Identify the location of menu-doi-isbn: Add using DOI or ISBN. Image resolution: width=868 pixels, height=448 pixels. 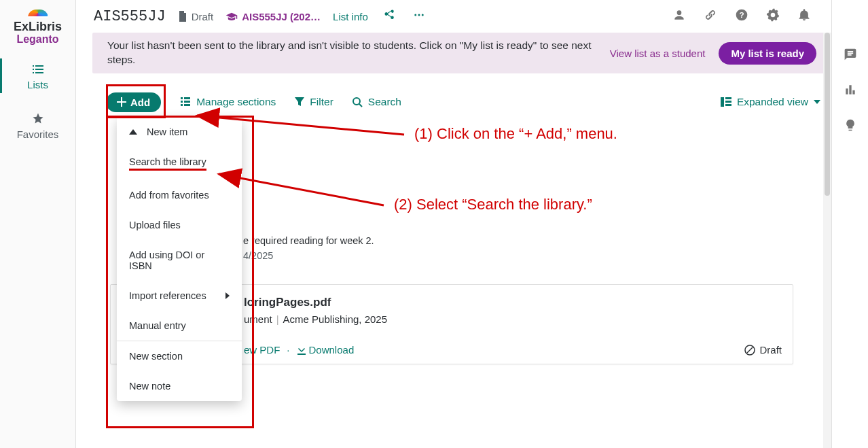
(179, 260).